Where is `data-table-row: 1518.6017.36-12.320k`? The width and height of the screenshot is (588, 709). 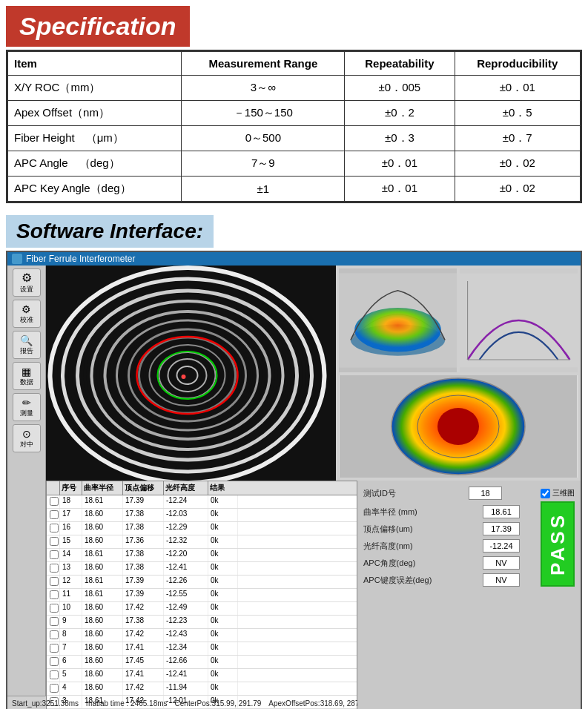
data-table-row: 1518.6017.36-12.320k is located at coordinates (202, 542).